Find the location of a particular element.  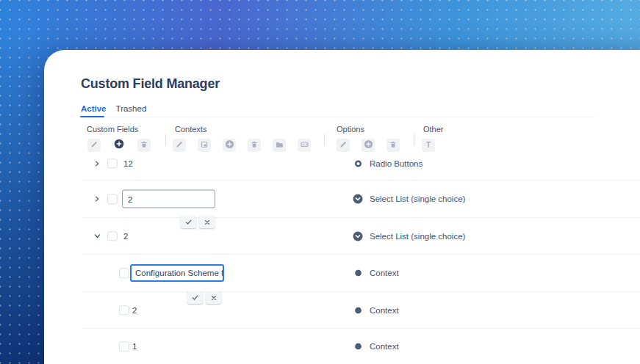

group-header-other: Other is located at coordinates (434, 129).